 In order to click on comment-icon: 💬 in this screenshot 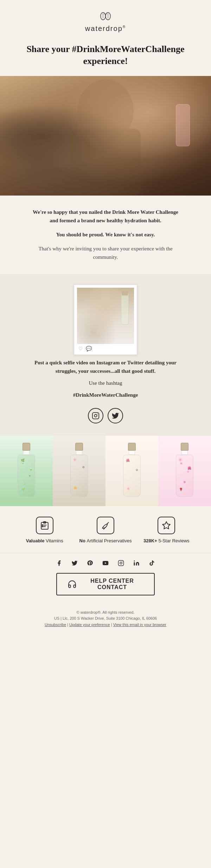, I will do `click(89, 349)`.